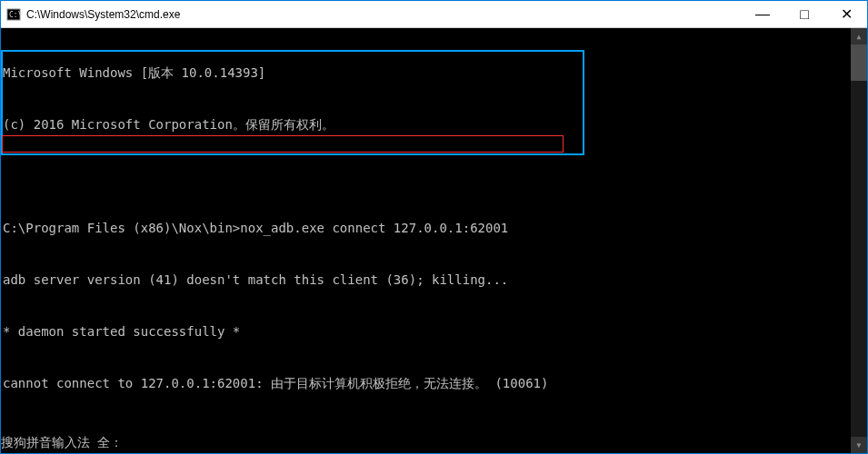 The width and height of the screenshot is (868, 454). Describe the element at coordinates (283, 143) in the screenshot. I see `highlight-box-red` at that location.